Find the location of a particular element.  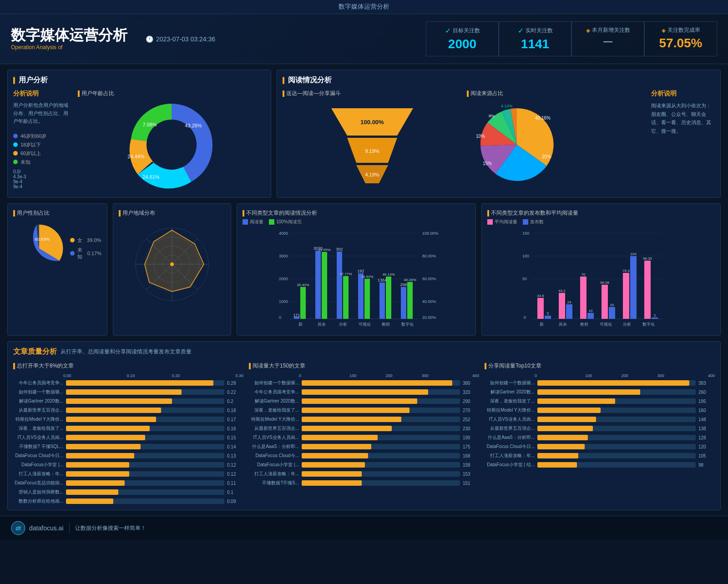

pub-avg-val-1: 34.6 is located at coordinates (541, 296).